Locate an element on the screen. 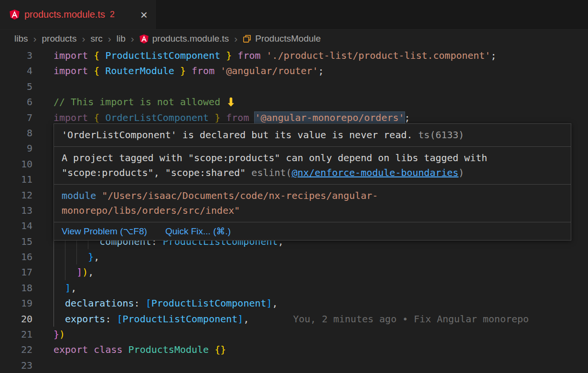 The width and height of the screenshot is (588, 373). line-number: 5 is located at coordinates (23, 87).